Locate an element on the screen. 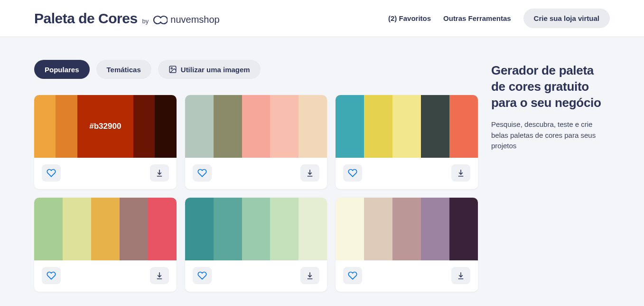 Image resolution: width=644 pixels, height=306 pixels. tab-thematic: Temáticas is located at coordinates (124, 69).